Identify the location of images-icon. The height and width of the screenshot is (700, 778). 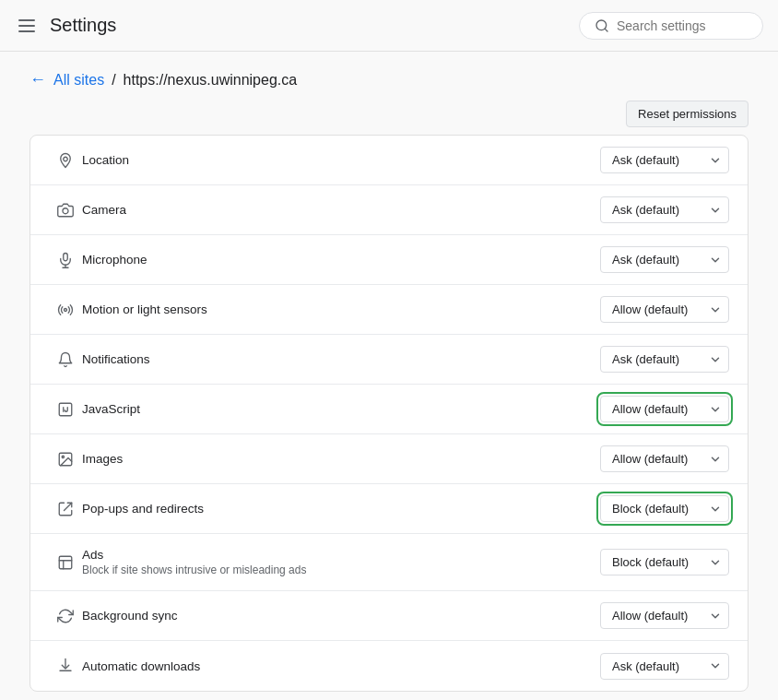
(65, 459).